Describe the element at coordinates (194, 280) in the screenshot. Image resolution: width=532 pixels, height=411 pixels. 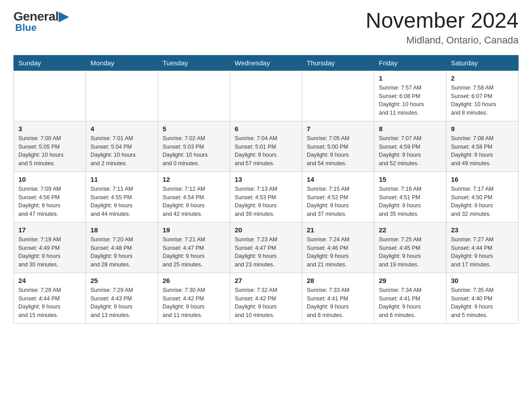
I see `day-number: 26` at that location.